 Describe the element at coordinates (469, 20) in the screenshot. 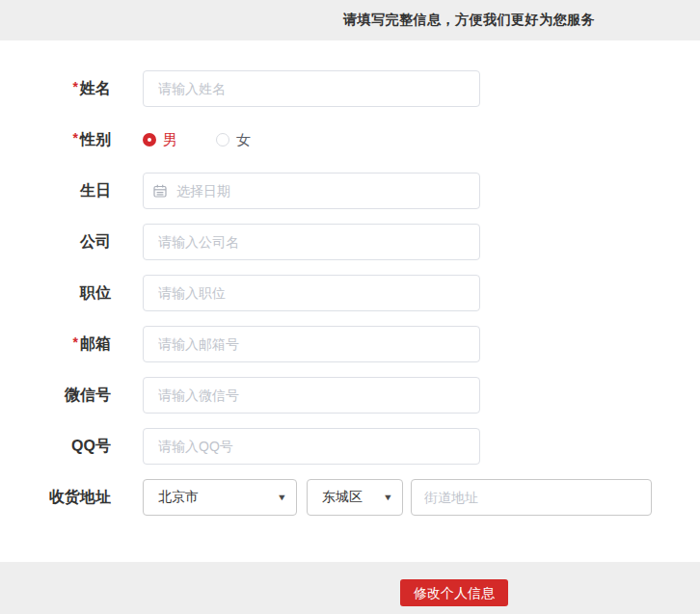

I see `notice-text: 请填写完整信息，方便我们更好为您服务` at that location.